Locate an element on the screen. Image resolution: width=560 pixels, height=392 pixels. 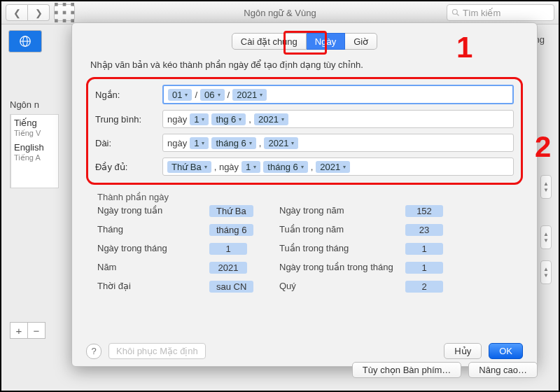
format-field: ngày 1▾ tháng 6▾ , 2021▾ is located at coordinates (338, 143).